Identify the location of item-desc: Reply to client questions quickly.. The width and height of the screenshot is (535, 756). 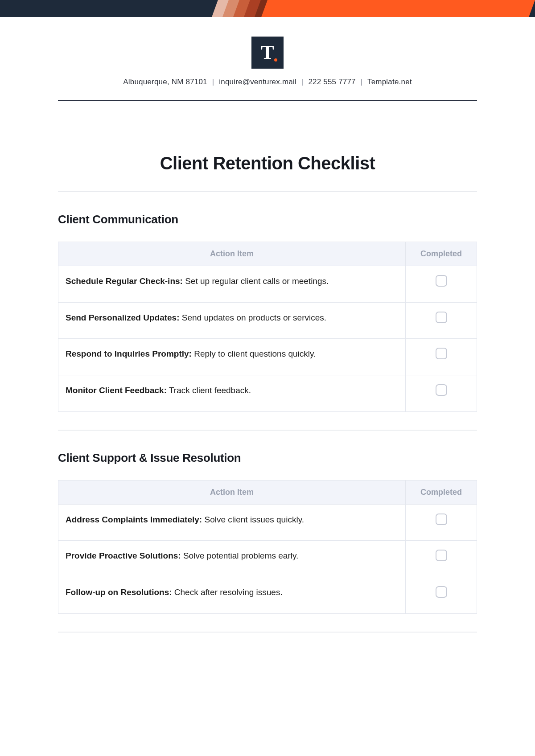
(254, 354).